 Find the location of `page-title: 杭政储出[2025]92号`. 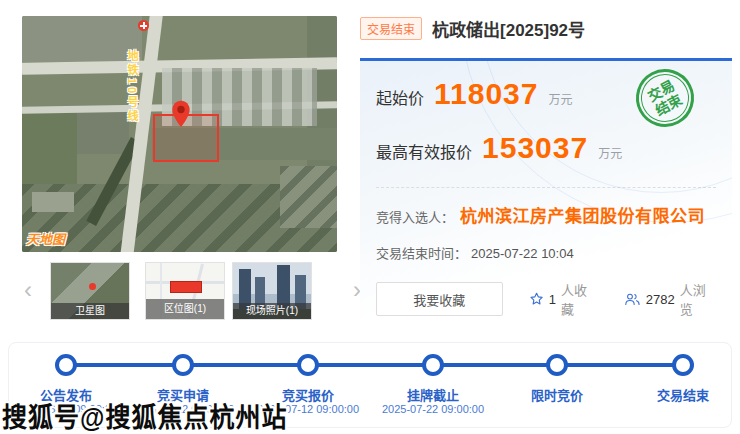

page-title: 杭政储出[2025]92号 is located at coordinates (508, 28).